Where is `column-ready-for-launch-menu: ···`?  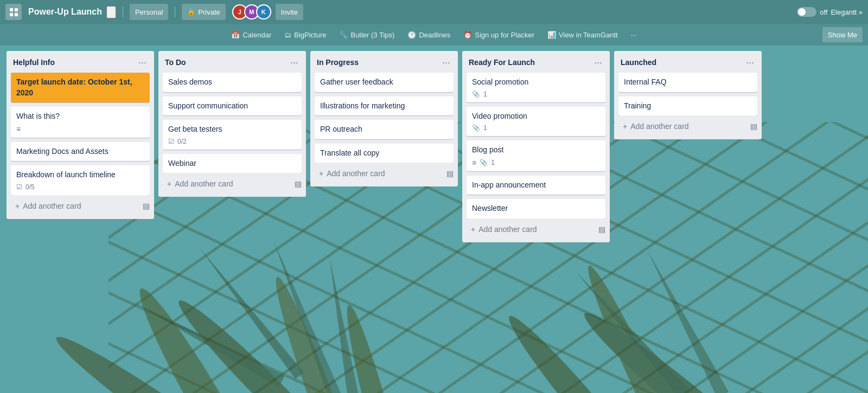 column-ready-for-launch-menu: ··· is located at coordinates (598, 62).